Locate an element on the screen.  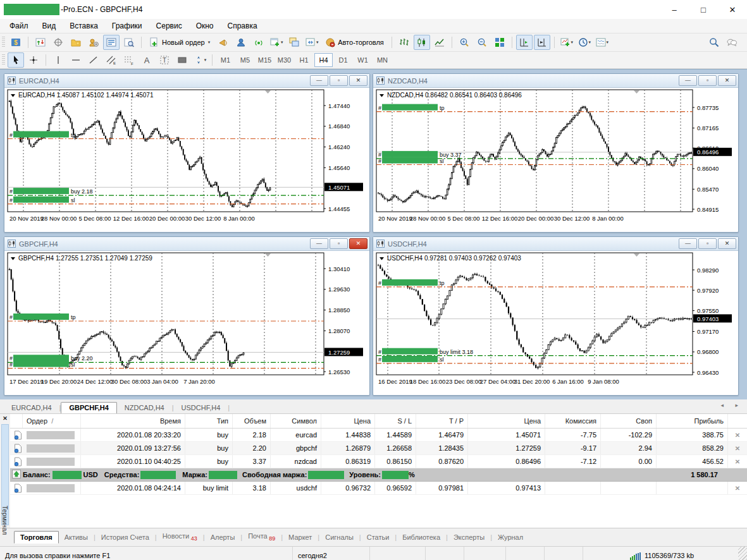
terminal-tab-trade: Торговля is located at coordinates (37, 537).